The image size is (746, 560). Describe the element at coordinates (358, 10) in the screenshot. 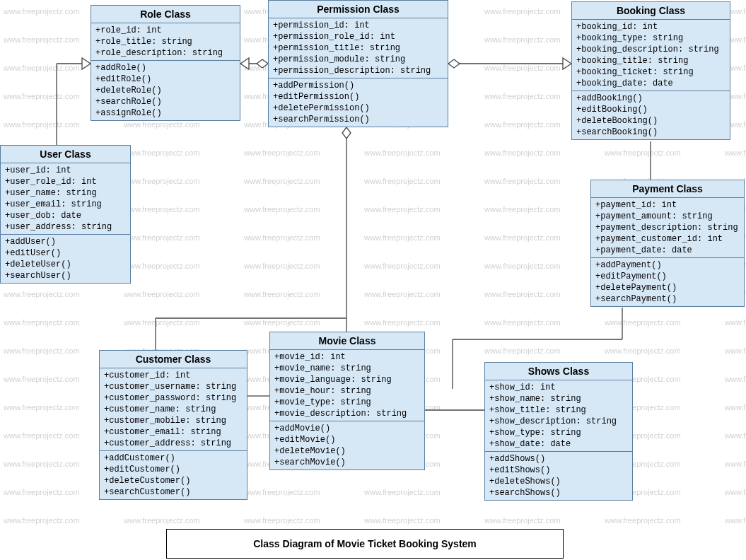

I see `class-title: Permission Class` at that location.